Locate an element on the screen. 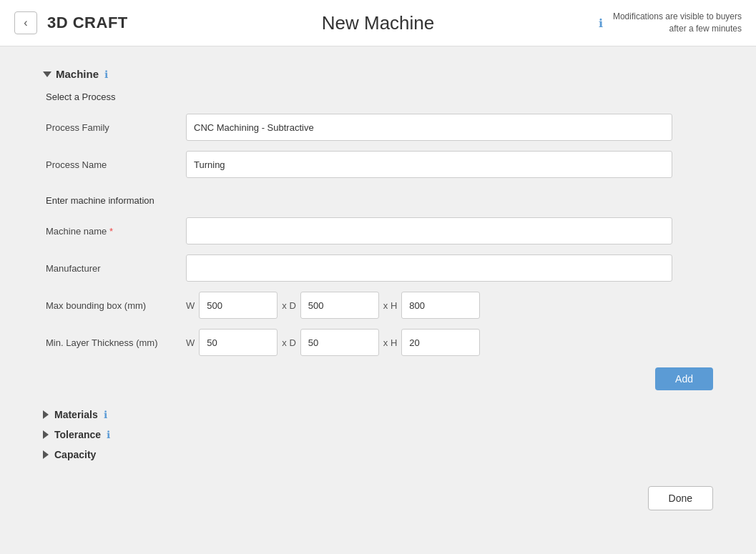 The height and width of the screenshot is (554, 756). materials-info-icon: ℹ is located at coordinates (106, 415).